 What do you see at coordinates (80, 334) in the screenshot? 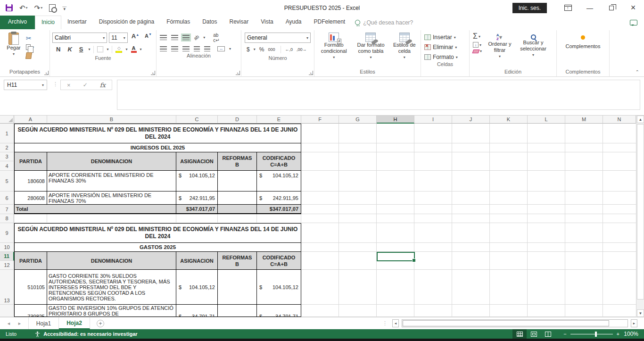
I see `accessibility-status: Accesibilidad: es necesario investigar` at bounding box center [80, 334].